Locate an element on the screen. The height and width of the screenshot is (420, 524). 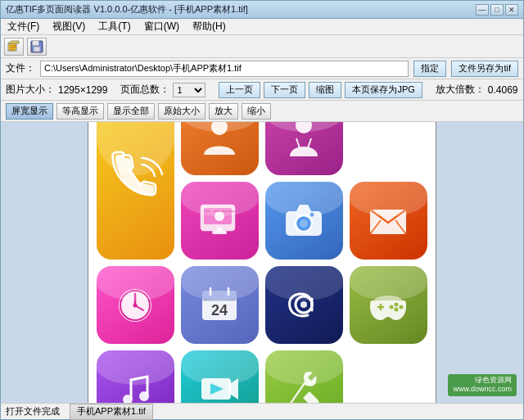
prev-page-button: 上一页 is located at coordinates (239, 90).